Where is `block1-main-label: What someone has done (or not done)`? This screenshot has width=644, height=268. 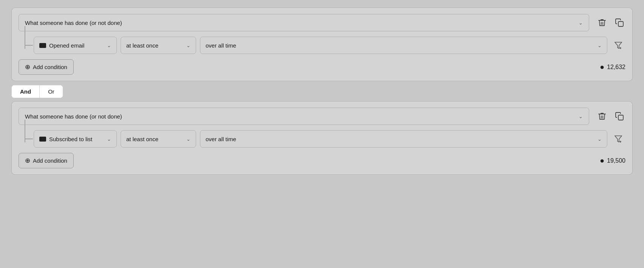
block1-main-label: What someone has done (or not done) is located at coordinates (299, 23).